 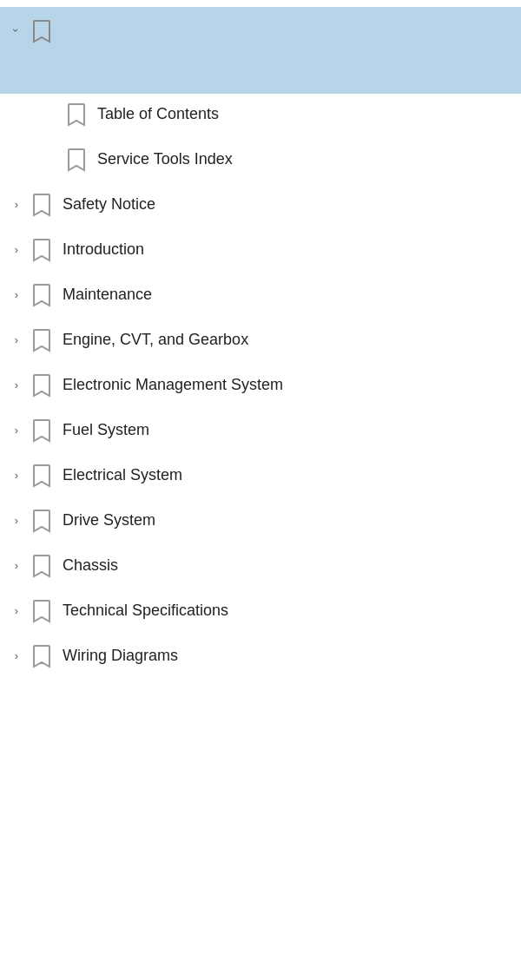 What do you see at coordinates (287, 203) in the screenshot?
I see `item-label-safety-notice: Safety Notice` at bounding box center [287, 203].